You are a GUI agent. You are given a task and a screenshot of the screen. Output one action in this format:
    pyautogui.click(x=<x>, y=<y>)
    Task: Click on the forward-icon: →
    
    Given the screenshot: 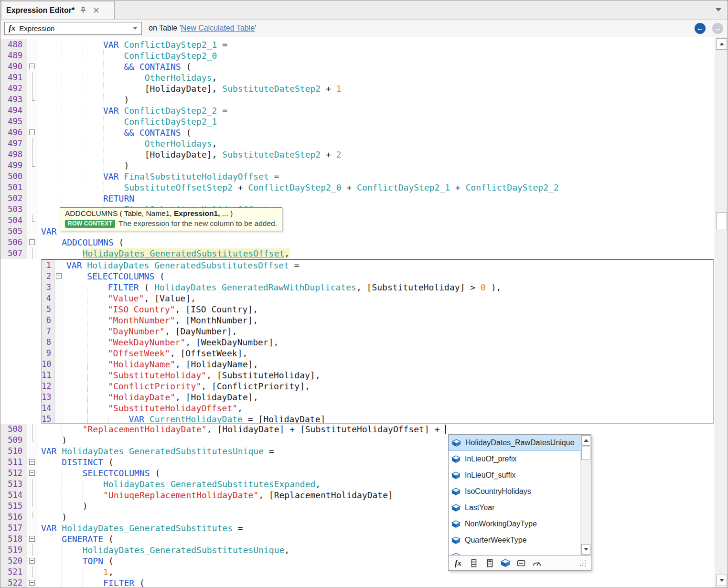 What is the action you would take?
    pyautogui.click(x=717, y=29)
    